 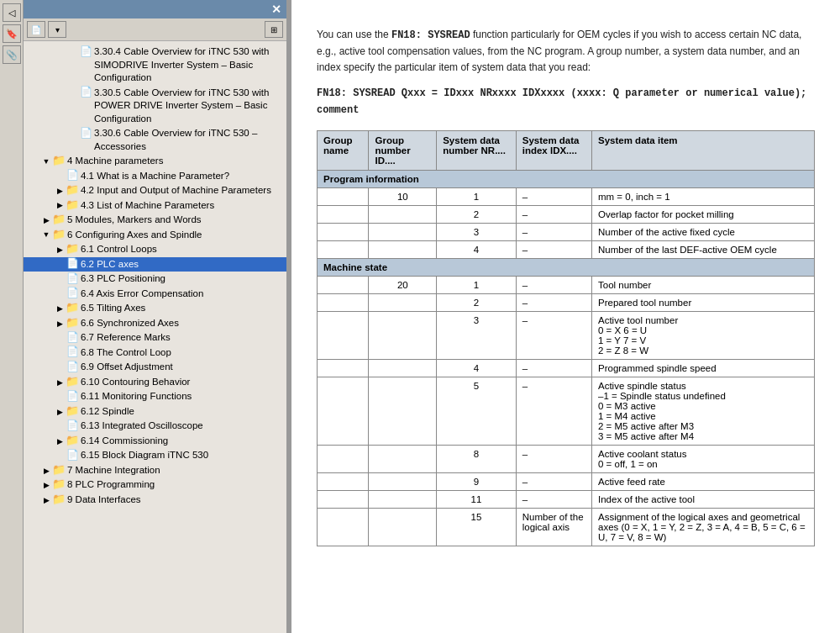 I want to click on tree-label: 3.30.4 Cable Overview for iTNC 530 with …, so click(x=188, y=66).